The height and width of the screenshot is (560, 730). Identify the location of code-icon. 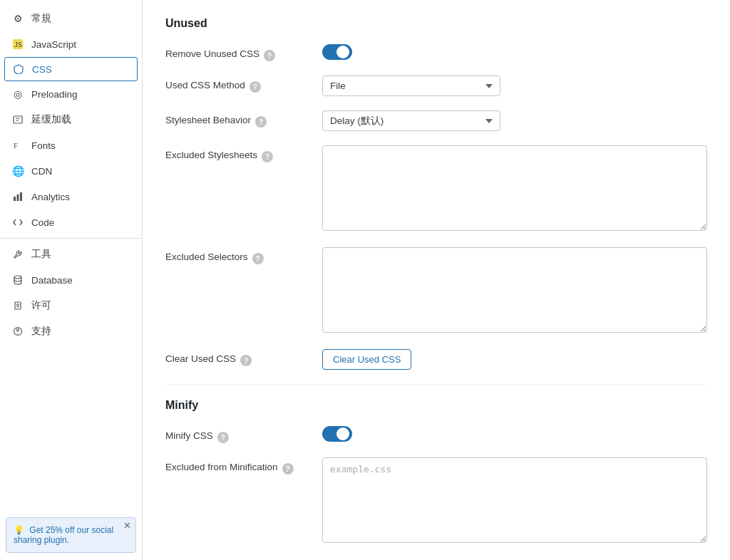
(18, 222).